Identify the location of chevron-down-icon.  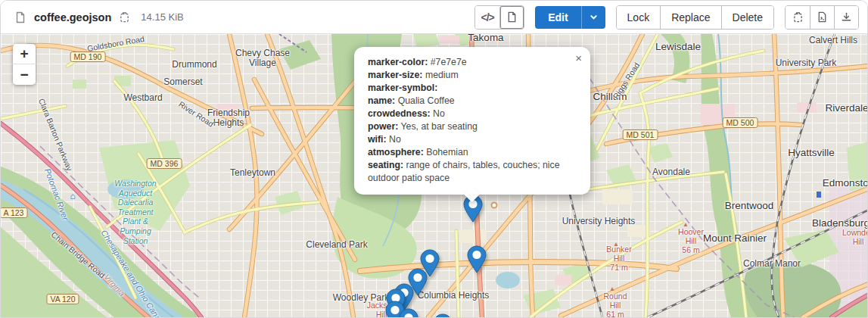
(593, 17).